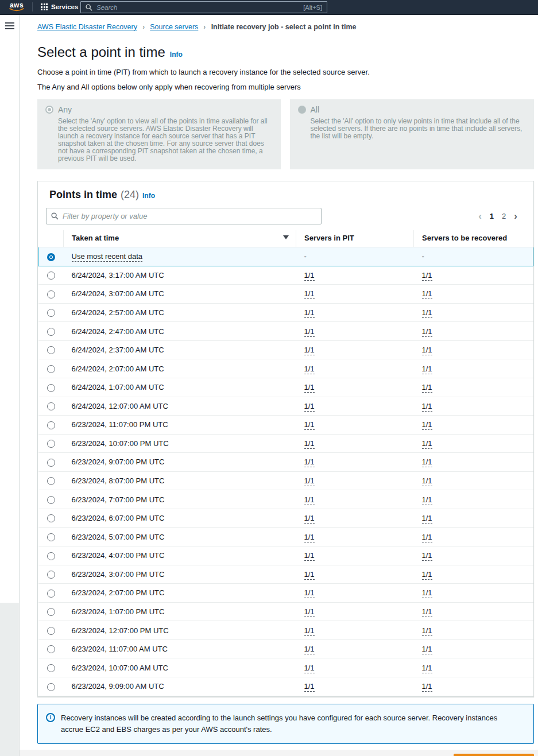  I want to click on table-row: 6/23/2024, 6:07:00 PM UTC 1/1 1/1, so click(286, 518).